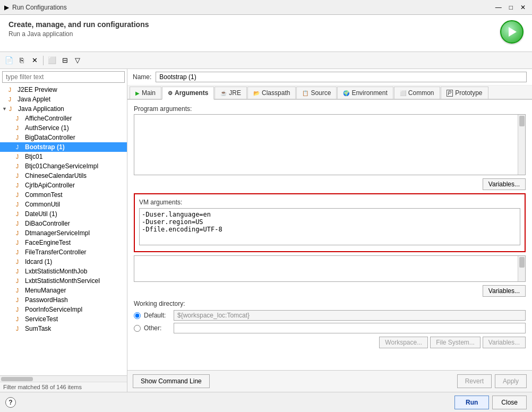 The width and height of the screenshot is (532, 412). I want to click on program-args-variables-button: Variables..., so click(504, 184).